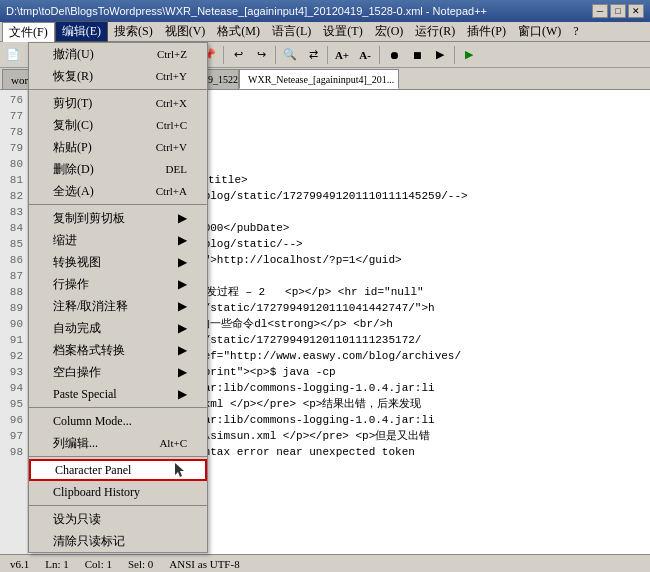  What do you see at coordinates (600, 11) in the screenshot?
I see `minimize-button: ─` at bounding box center [600, 11].